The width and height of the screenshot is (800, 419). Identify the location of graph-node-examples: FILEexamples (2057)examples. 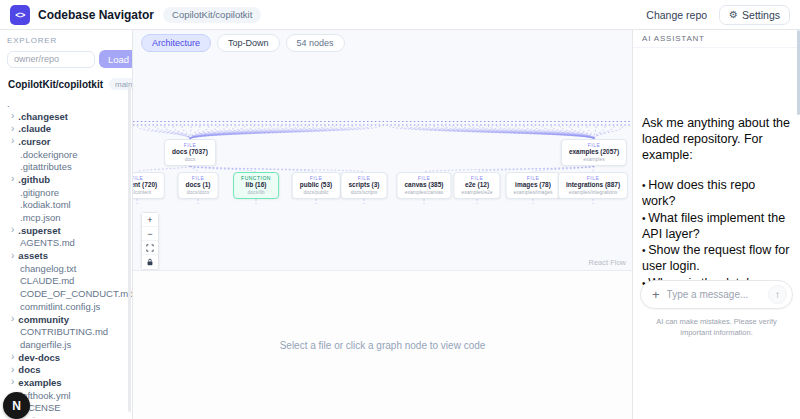
(594, 152).